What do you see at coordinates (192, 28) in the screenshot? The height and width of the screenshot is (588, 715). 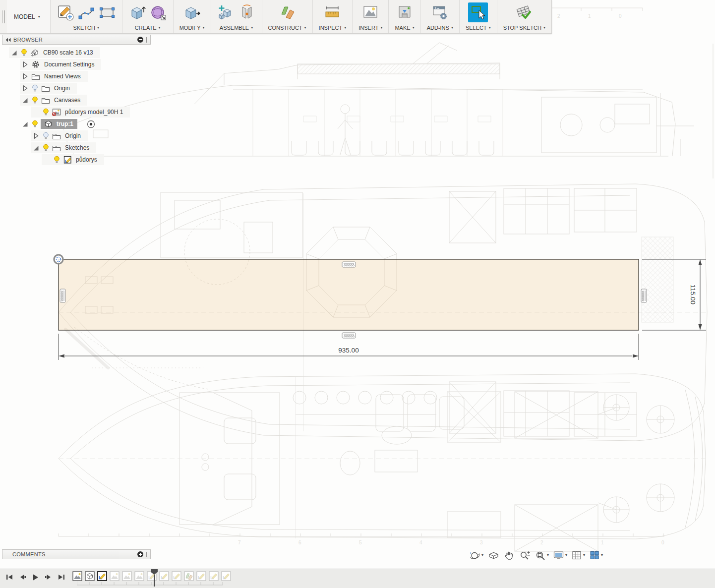 I see `toolbar-group-label-modify: MODIFY▾` at bounding box center [192, 28].